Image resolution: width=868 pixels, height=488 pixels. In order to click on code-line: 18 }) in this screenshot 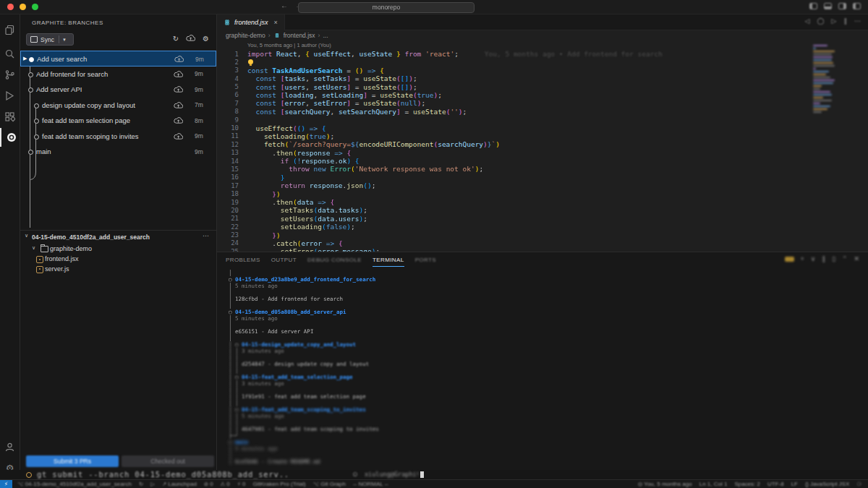, I will do `click(542, 194)`.